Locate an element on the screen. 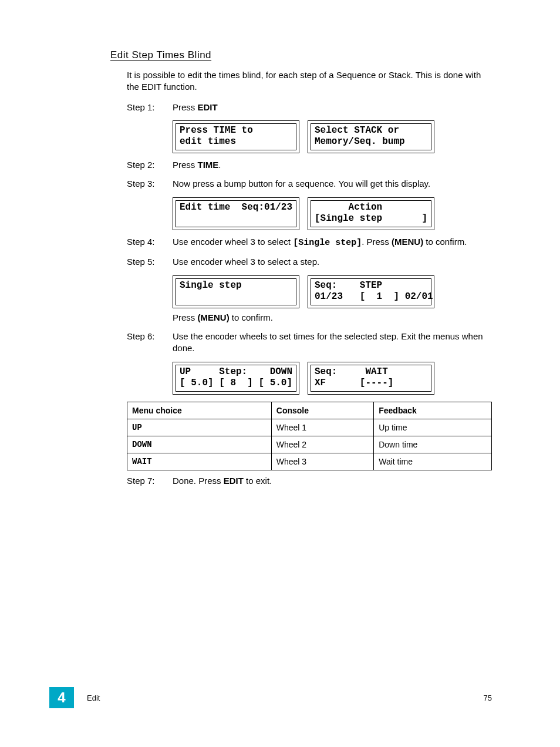 The width and height of the screenshot is (560, 747). text: . Press is located at coordinates (377, 242).